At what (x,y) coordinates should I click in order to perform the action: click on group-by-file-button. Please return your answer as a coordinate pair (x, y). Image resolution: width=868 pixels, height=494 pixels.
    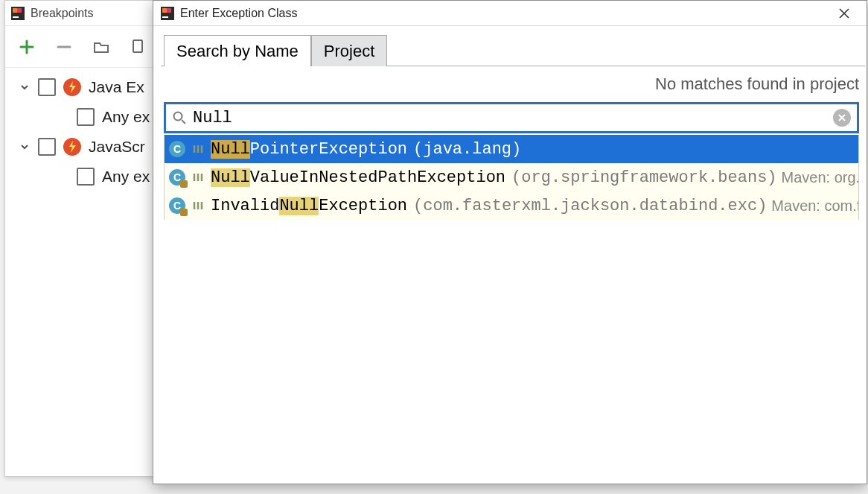
    Looking at the image, I should click on (138, 47).